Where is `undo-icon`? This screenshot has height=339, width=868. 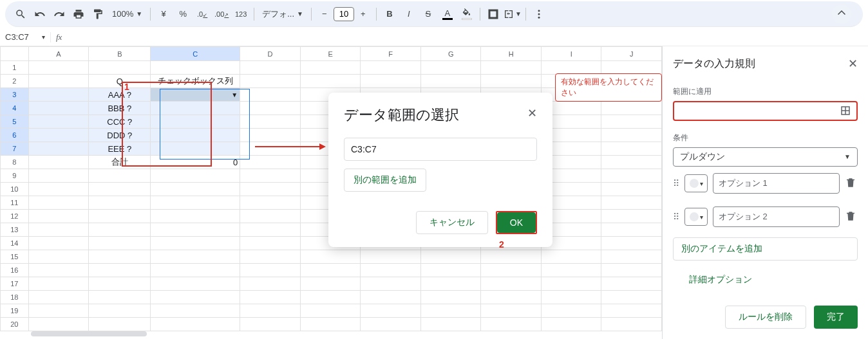
undo-icon is located at coordinates (40, 14).